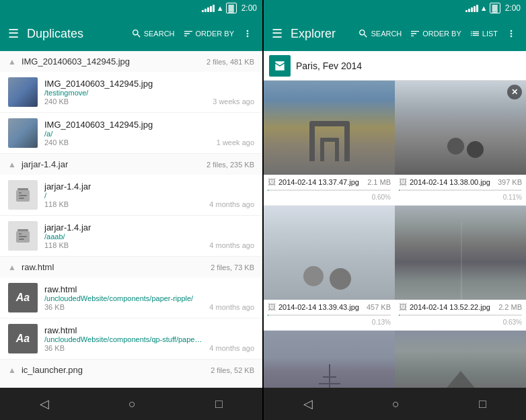 This screenshot has width=526, height=420. I want to click on file-size-1: 240 KB, so click(125, 101).